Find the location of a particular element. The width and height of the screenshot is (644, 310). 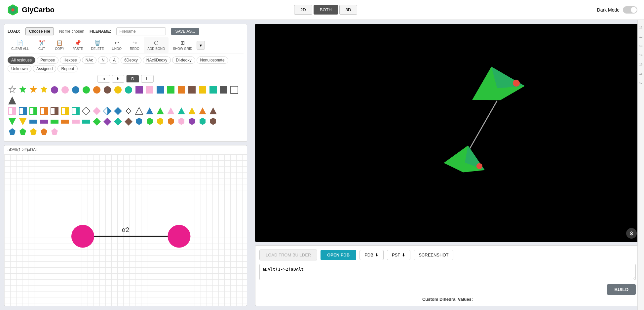

filter-n: N is located at coordinates (103, 60).